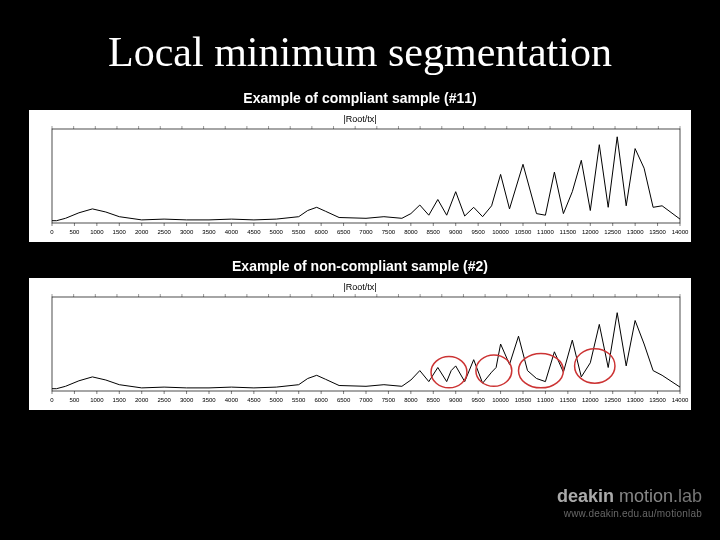 The height and width of the screenshot is (540, 720). Describe the element at coordinates (360, 266) in the screenshot. I see `chart2-caption: Example of non-compliant sample (#2)` at that location.